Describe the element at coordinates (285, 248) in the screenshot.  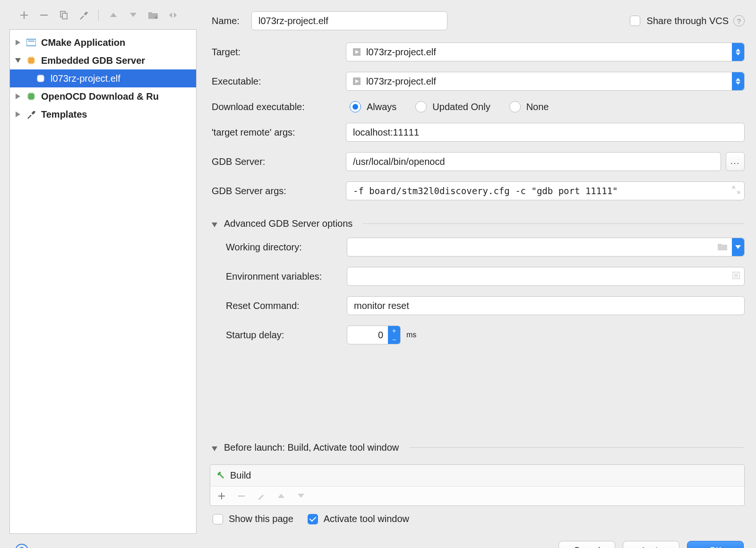
I see `wd-label: Working directory:` at that location.